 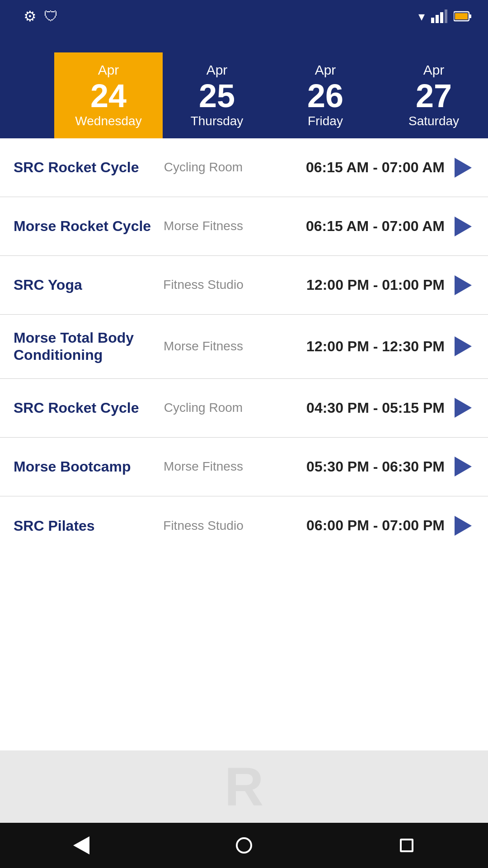 What do you see at coordinates (407, 845) in the screenshot?
I see `nav-recents-button` at bounding box center [407, 845].